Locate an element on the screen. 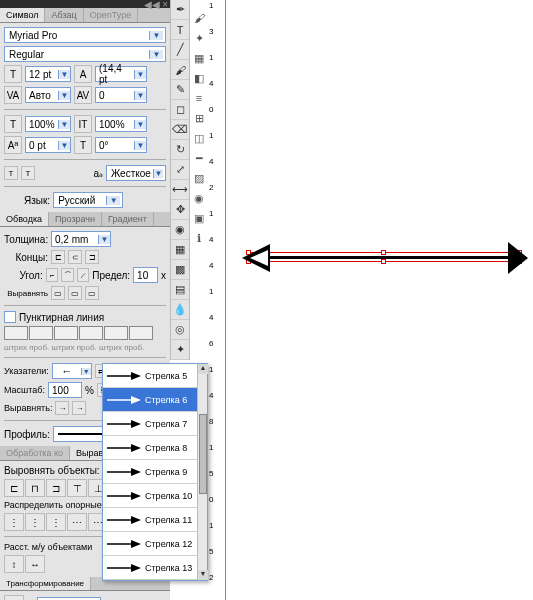 Image resolution: width=533 pixels, height=600 pixels. cap-butt-icon: ⊏ is located at coordinates (58, 257).